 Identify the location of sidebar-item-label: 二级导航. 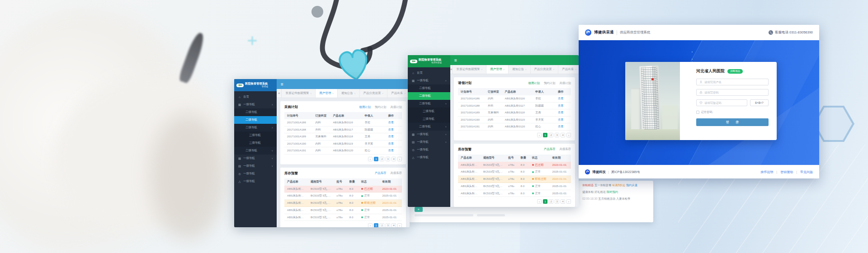
(425, 126).